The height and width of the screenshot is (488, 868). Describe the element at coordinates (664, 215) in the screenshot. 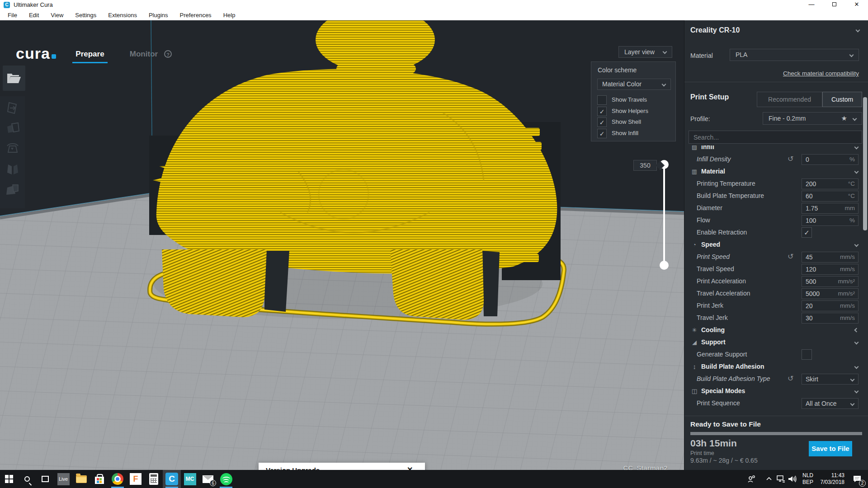

I see `layer-slider-track` at that location.